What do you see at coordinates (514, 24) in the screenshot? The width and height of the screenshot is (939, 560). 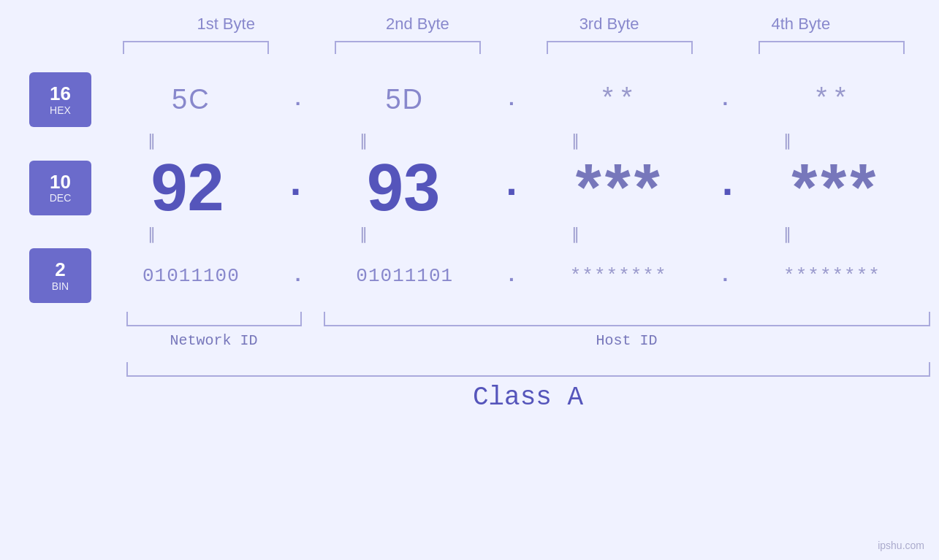 I see `byte-headers-row: 1st Byte 2nd Byte 3rd Byte 4th Byte` at bounding box center [514, 24].